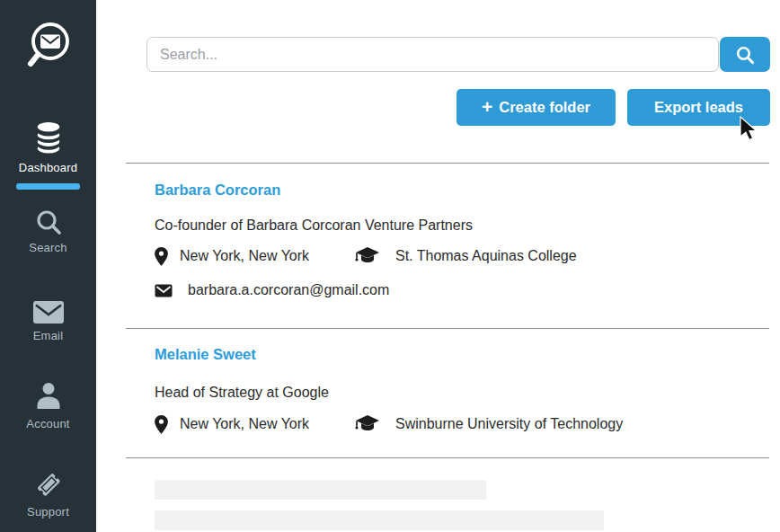 This screenshot has height=532, width=780. Describe the element at coordinates (49, 167) in the screenshot. I see `sidebar-item-label: Dashboard` at that location.